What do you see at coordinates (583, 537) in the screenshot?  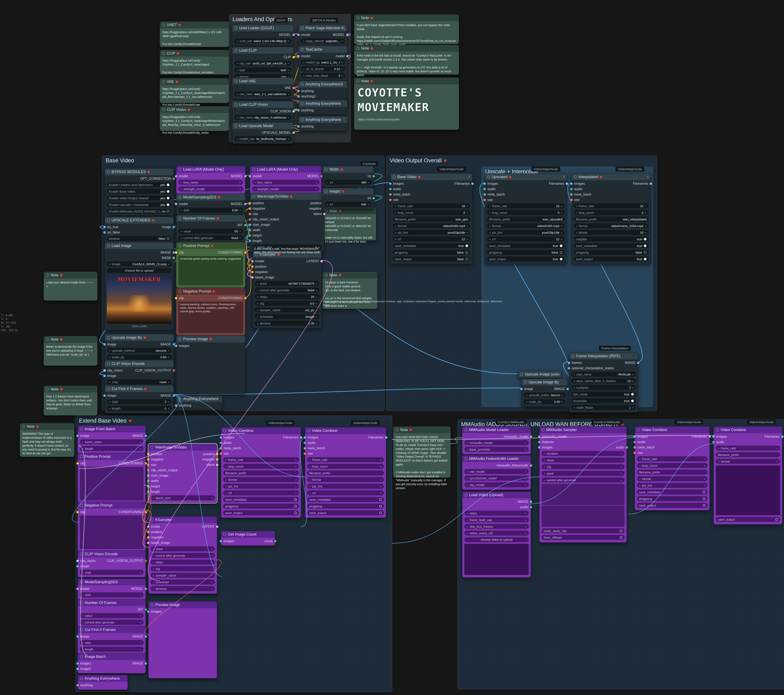 I see `force_offload-widget: force_offload` at bounding box center [583, 537].